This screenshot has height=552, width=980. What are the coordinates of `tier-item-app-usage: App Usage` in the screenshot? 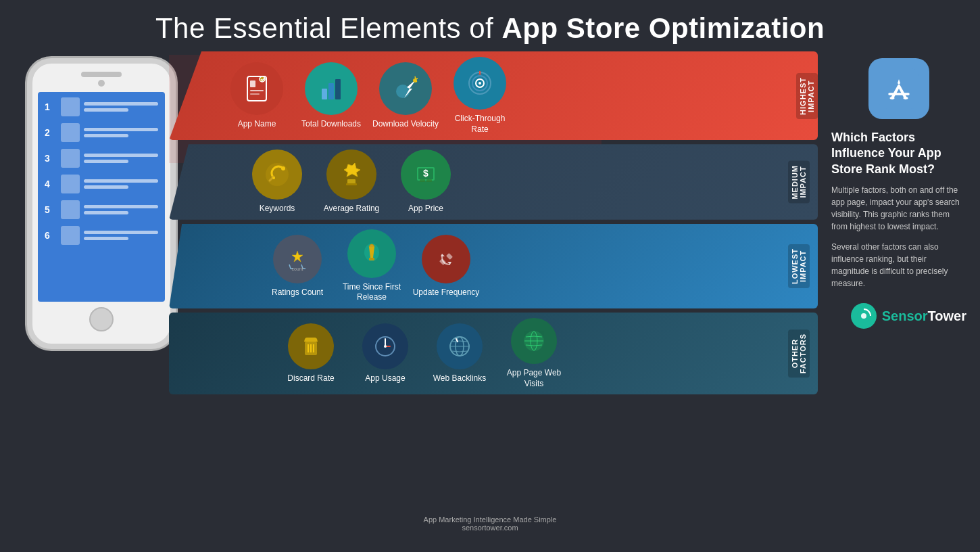 It's located at (385, 354).